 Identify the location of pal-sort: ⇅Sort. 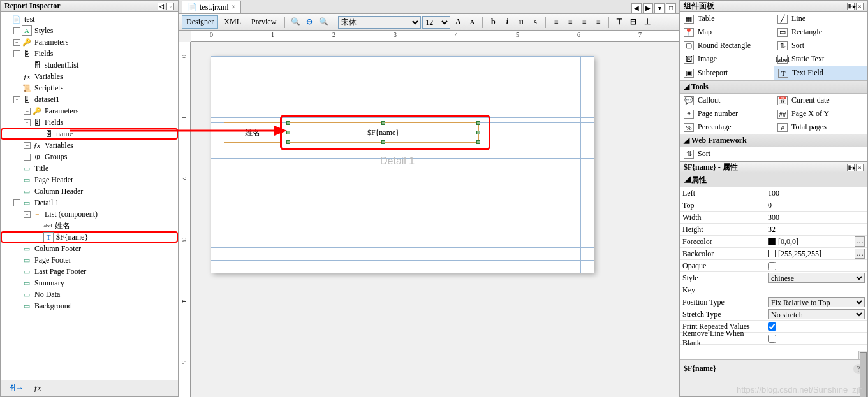
(820, 46).